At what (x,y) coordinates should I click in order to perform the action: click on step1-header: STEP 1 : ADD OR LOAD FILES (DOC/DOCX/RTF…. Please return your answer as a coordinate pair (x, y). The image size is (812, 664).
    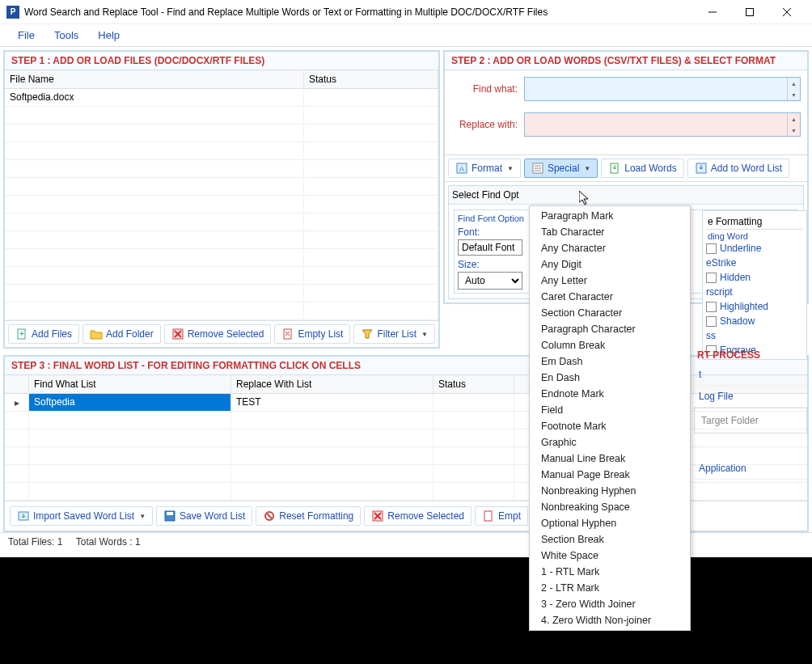
    Looking at the image, I should click on (222, 61).